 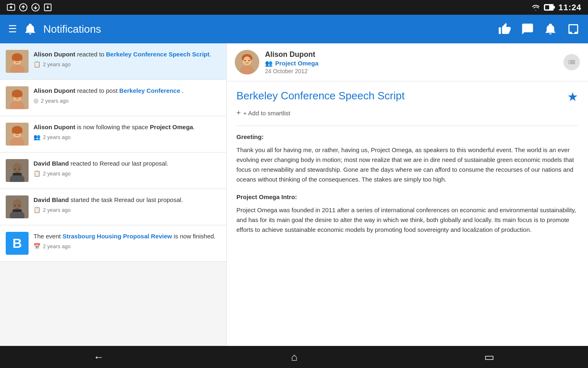 What do you see at coordinates (17, 244) in the screenshot?
I see `avatar-b-letter: B` at bounding box center [17, 244].